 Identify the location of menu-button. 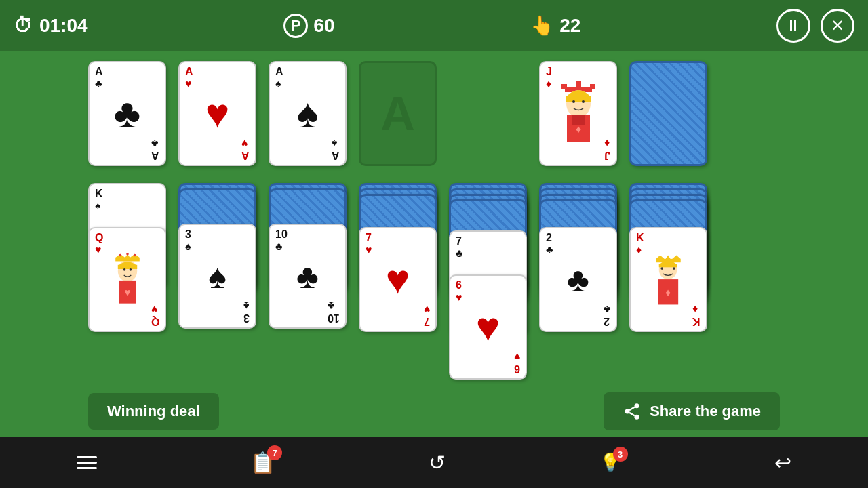
(87, 462).